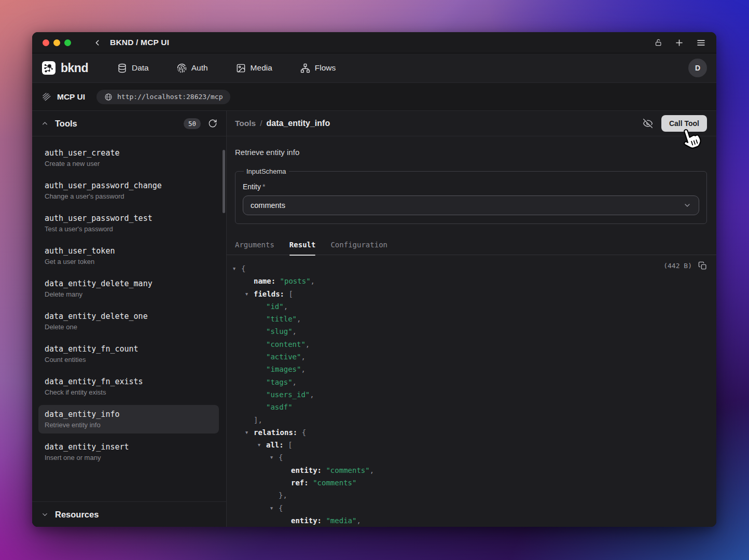 The image size is (749, 560). Describe the element at coordinates (659, 43) in the screenshot. I see `lock-open-icon` at that location.